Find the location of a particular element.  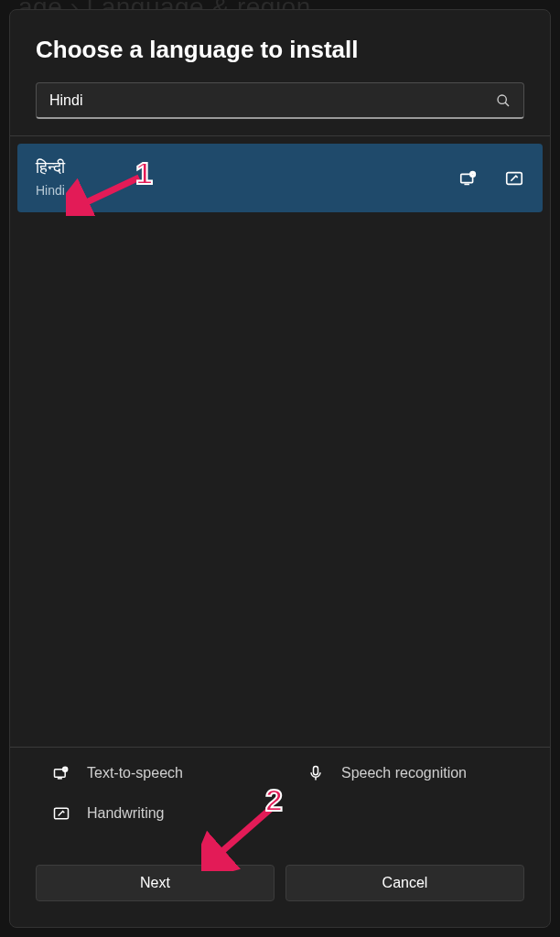

legend-tts: Text-to-speech is located at coordinates (161, 773).